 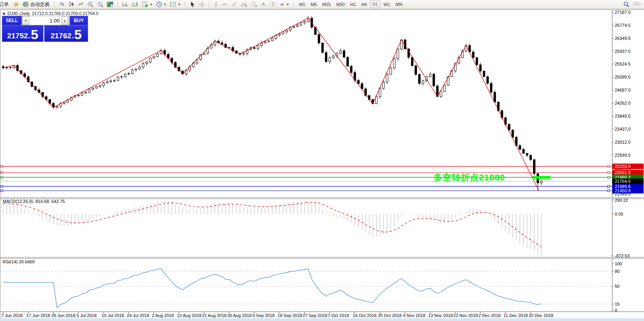 I want to click on date-label: 9 Sep 2018, so click(x=263, y=315).